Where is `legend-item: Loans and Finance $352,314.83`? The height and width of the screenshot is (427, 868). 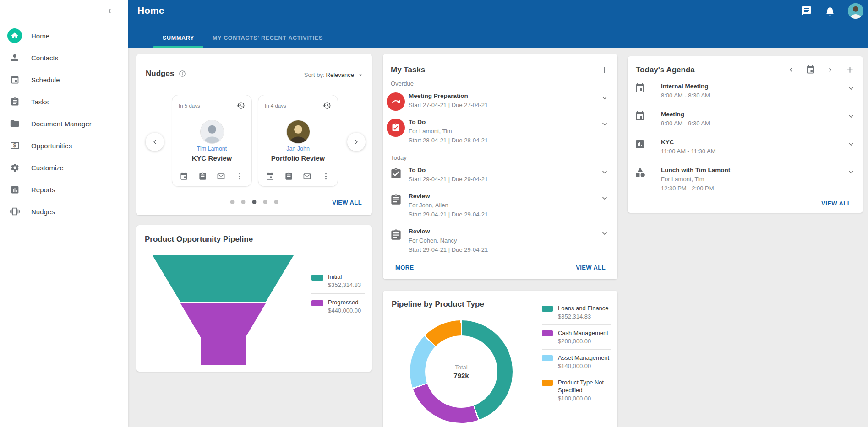
legend-item: Loans and Finance $352,314.83 is located at coordinates (577, 312).